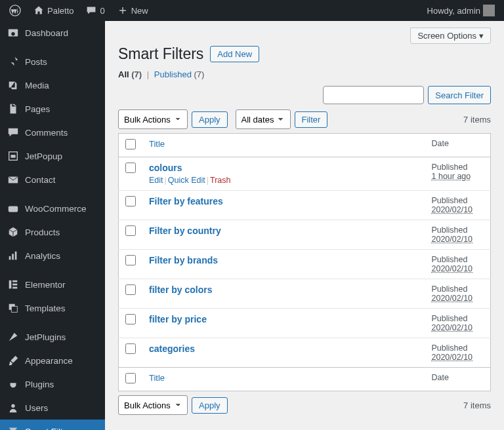 This screenshot has height=430, width=504. I want to click on select-all-top, so click(131, 144).